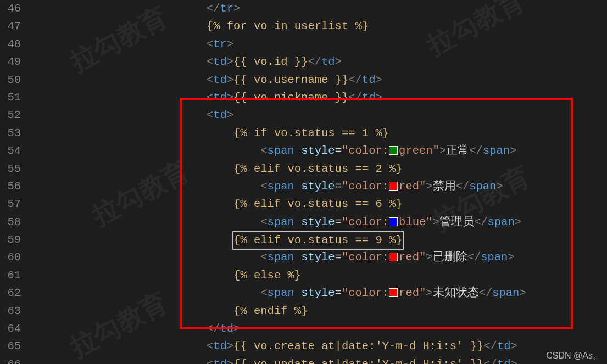 This screenshot has width=607, height=364. Describe the element at coordinates (319, 151) in the screenshot. I see `code-line: <span style="color:green">正常</span>` at that location.